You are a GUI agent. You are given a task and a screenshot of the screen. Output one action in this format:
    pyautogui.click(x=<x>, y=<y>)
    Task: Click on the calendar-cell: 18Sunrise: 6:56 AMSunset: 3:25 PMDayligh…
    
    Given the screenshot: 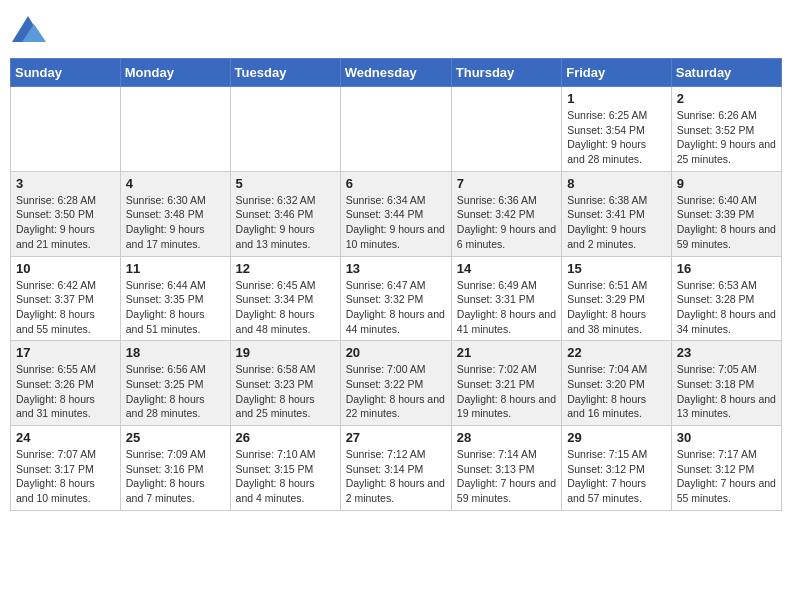 What is the action you would take?
    pyautogui.click(x=175, y=384)
    